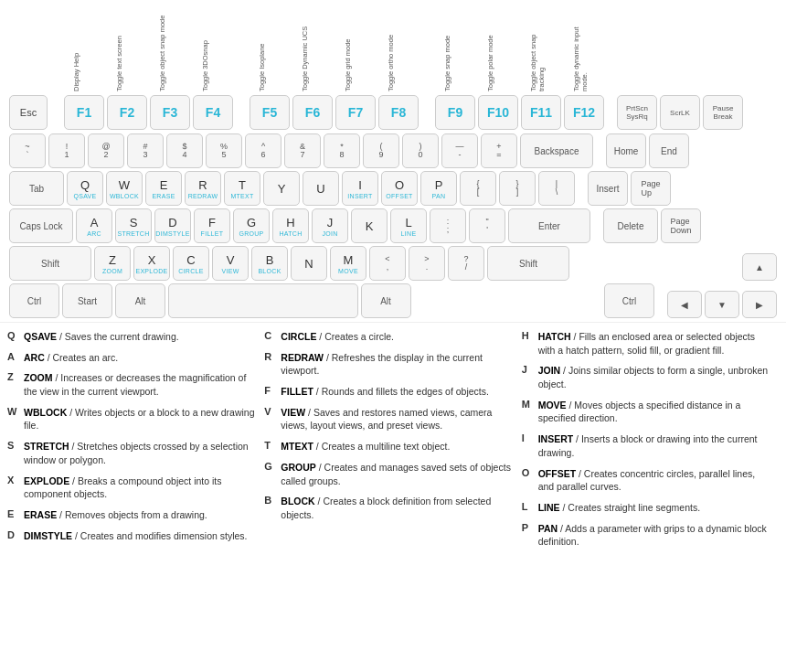 This screenshot has width=786, height=672. I want to click on p-key: P PAN, so click(439, 188).